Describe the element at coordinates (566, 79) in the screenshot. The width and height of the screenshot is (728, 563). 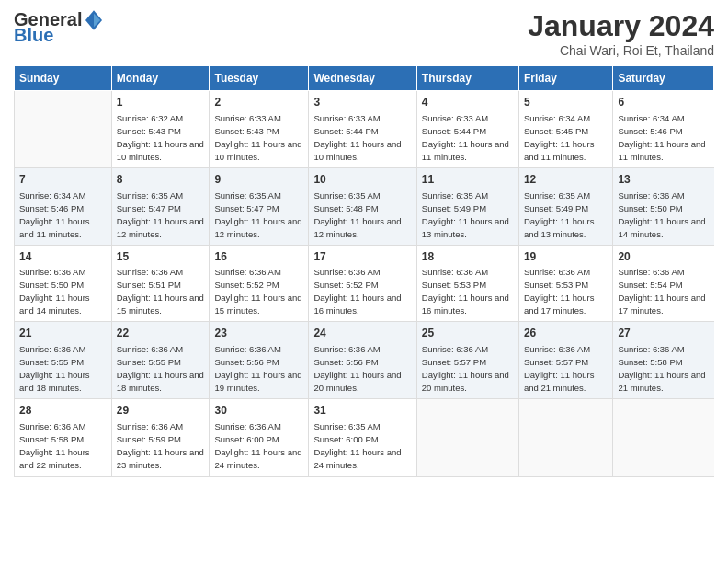
I see `header-day: Friday` at that location.